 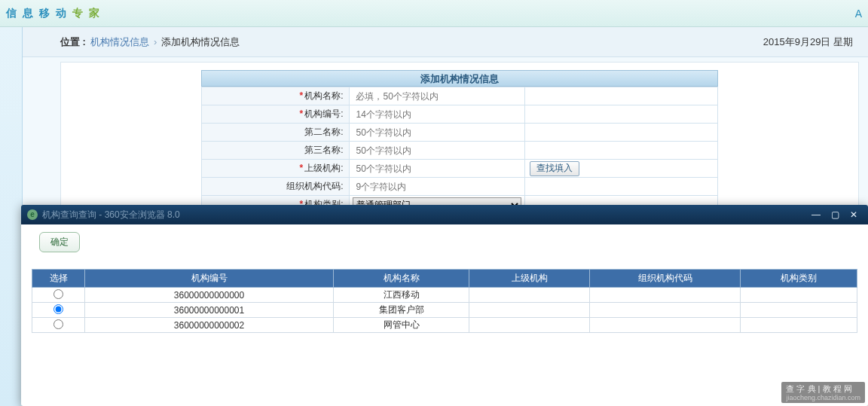 What do you see at coordinates (276, 114) in the screenshot?
I see `form-label: *机构编号:` at bounding box center [276, 114].